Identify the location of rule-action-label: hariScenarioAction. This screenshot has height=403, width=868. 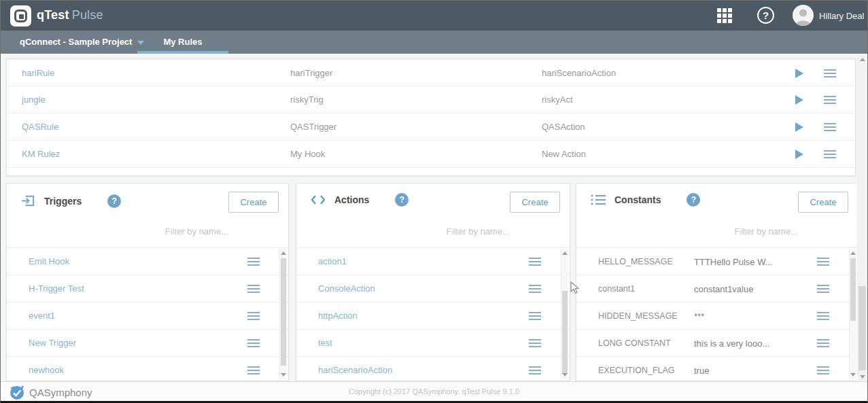
(579, 73).